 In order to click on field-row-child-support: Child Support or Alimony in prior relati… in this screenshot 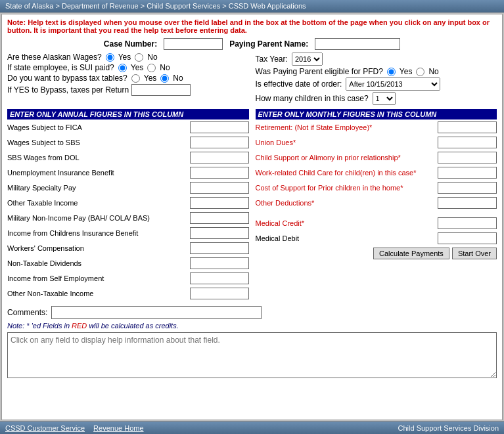, I will do `click(377, 158)`.